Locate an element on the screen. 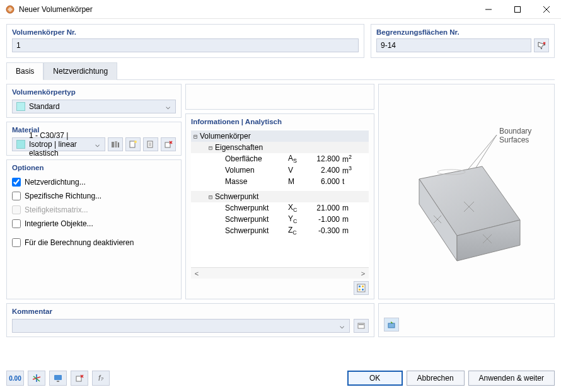  boundary-surfaces-group: Begrenzungsflächen Nr. is located at coordinates (463, 41).